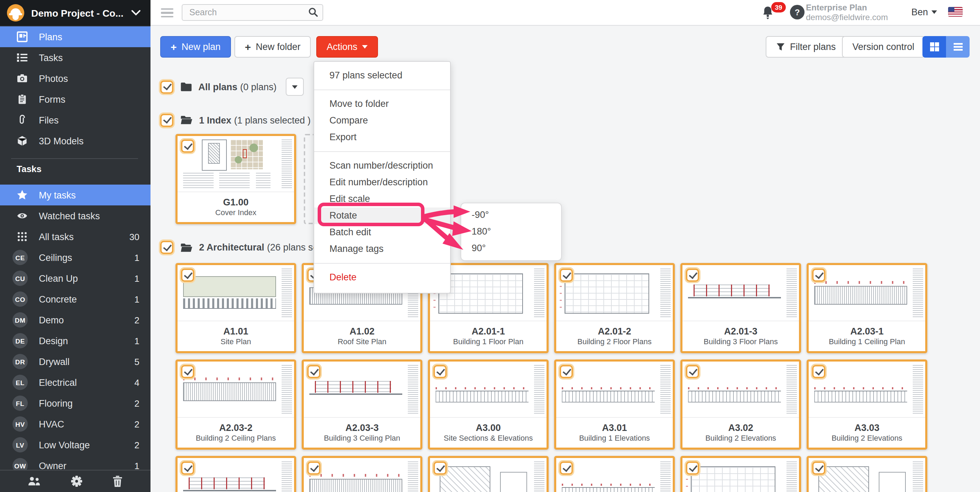 The height and width of the screenshot is (492, 980). I want to click on menu-item-batch-edit: Batch edit, so click(382, 232).